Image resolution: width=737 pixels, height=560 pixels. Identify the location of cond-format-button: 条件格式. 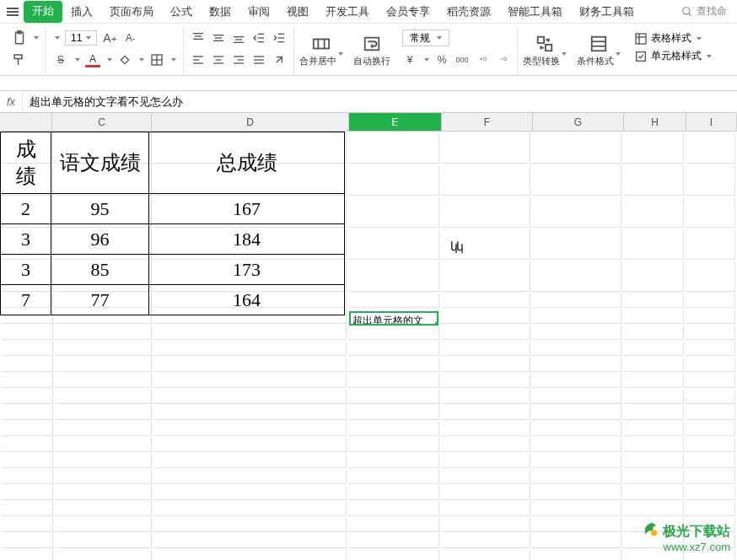
(599, 51).